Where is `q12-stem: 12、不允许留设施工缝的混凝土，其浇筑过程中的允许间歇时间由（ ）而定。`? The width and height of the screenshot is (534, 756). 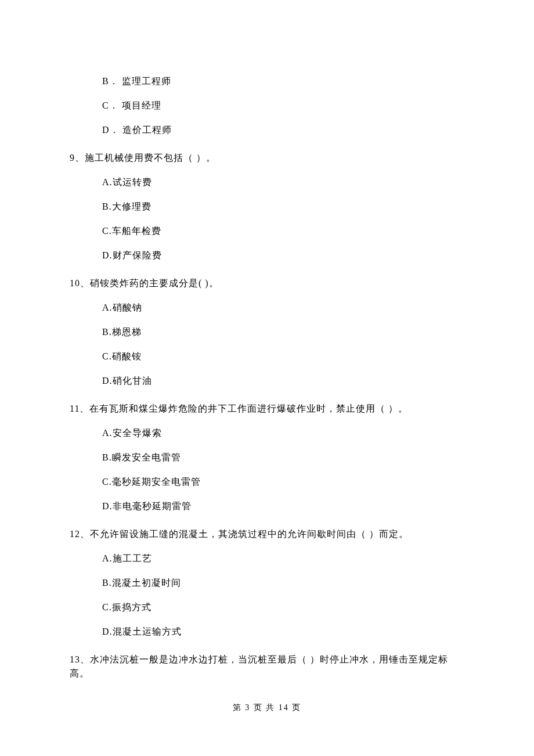
q12-stem: 12、不允许留设施工缝的混凝土，其浇筑过程中的允许间歇时间由（ ）而定。 is located at coordinates (267, 534).